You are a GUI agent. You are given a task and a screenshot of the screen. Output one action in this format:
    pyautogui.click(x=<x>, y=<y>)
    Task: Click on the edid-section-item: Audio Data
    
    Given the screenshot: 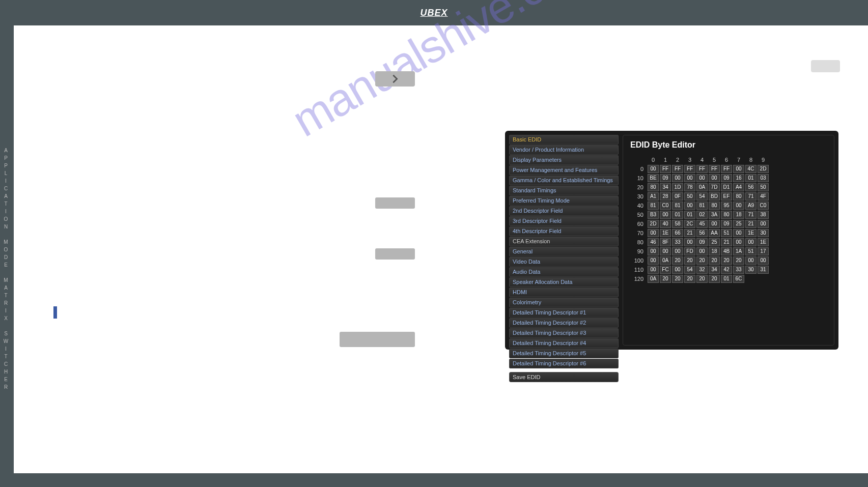 What is the action you would take?
    pyautogui.click(x=564, y=272)
    